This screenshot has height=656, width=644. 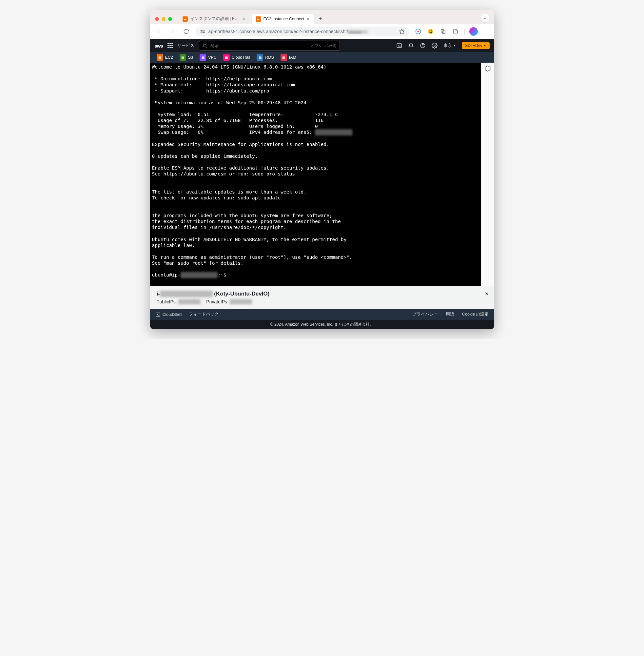 What do you see at coordinates (321, 19) in the screenshot?
I see `new-tab-button: +` at bounding box center [321, 19].